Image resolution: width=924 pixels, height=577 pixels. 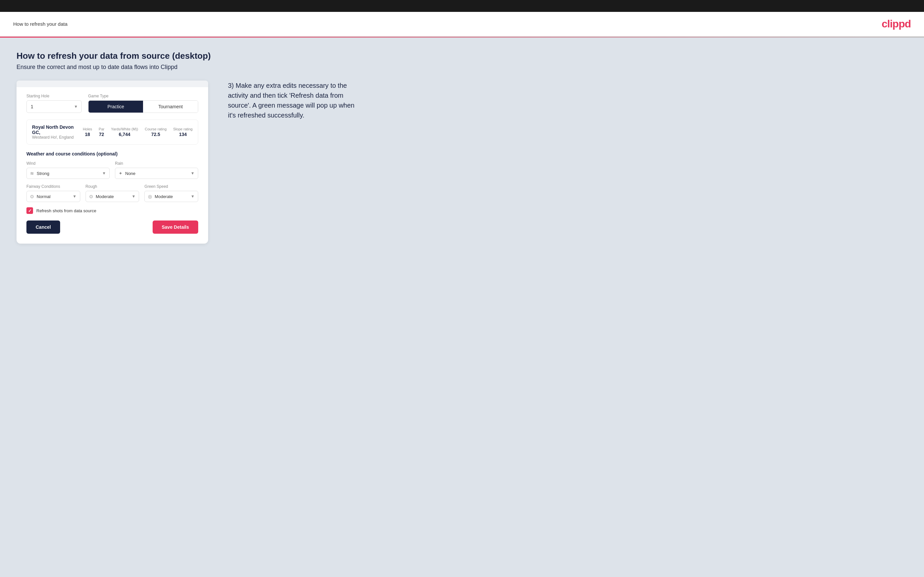 What do you see at coordinates (112, 132) in the screenshot?
I see `course-info-row: Royal North Devon GC, Westward Ho!, Engl…` at bounding box center [112, 132].